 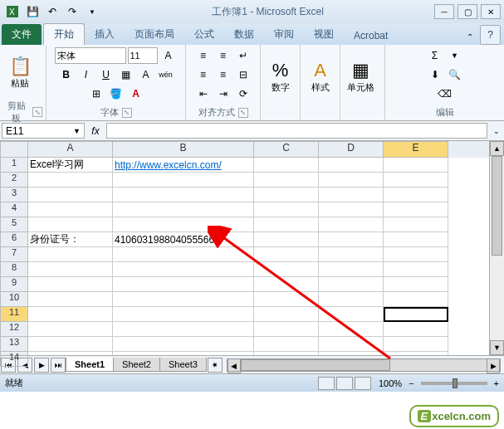 What do you see at coordinates (351, 353) in the screenshot?
I see `cell-D14` at bounding box center [351, 353].